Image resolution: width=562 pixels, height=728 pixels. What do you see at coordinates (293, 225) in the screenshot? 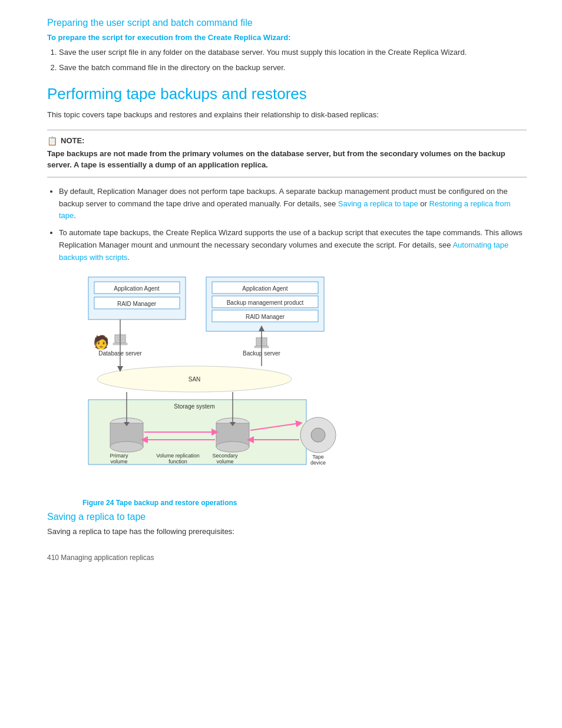
I see `bullet-list: By default, Replication Manager does not…` at bounding box center [293, 225].